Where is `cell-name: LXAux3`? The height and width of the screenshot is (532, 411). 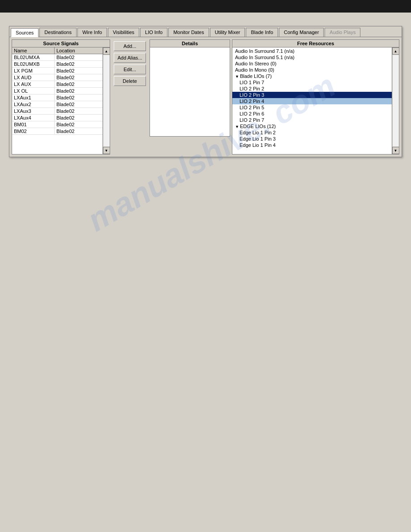
cell-name: LXAux3 is located at coordinates (33, 111).